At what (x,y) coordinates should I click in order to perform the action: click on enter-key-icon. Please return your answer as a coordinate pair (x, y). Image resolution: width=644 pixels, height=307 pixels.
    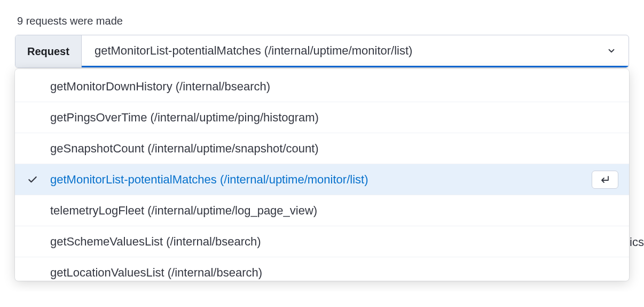
    Looking at the image, I should click on (605, 180).